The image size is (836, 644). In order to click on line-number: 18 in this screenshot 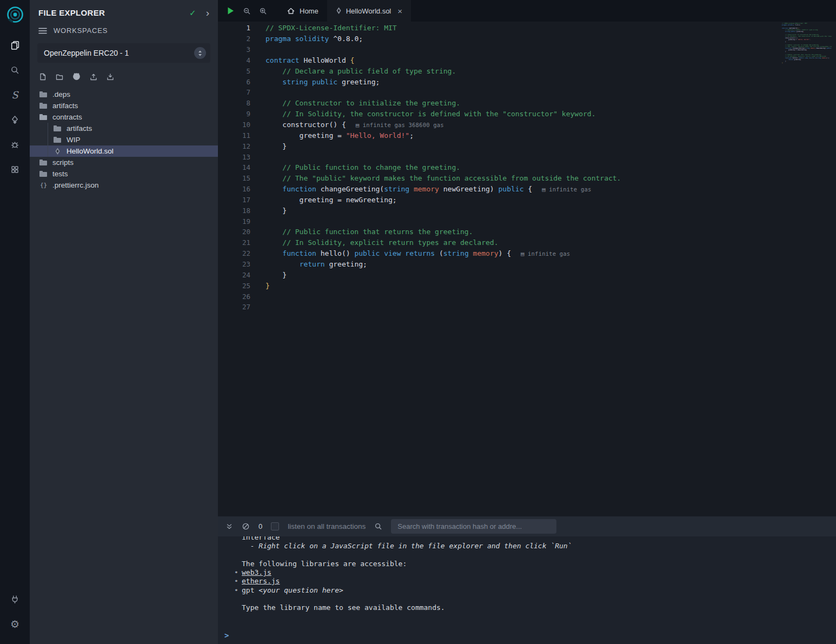, I will do `click(234, 211)`.